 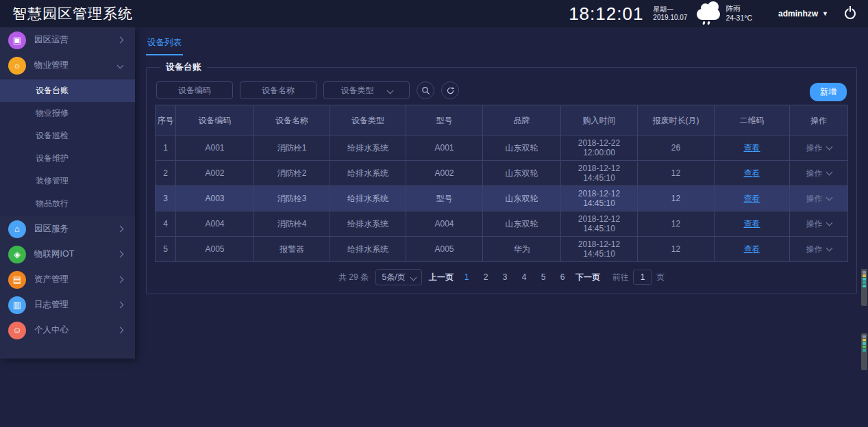 I want to click on sidebar-item-park-operation: ▣ 园区运营, so click(x=67, y=40).